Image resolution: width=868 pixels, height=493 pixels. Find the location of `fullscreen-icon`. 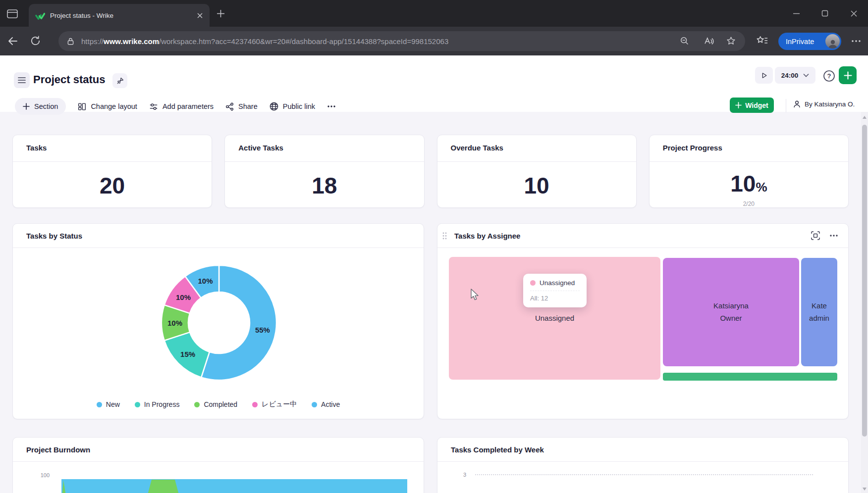

fullscreen-icon is located at coordinates (815, 236).